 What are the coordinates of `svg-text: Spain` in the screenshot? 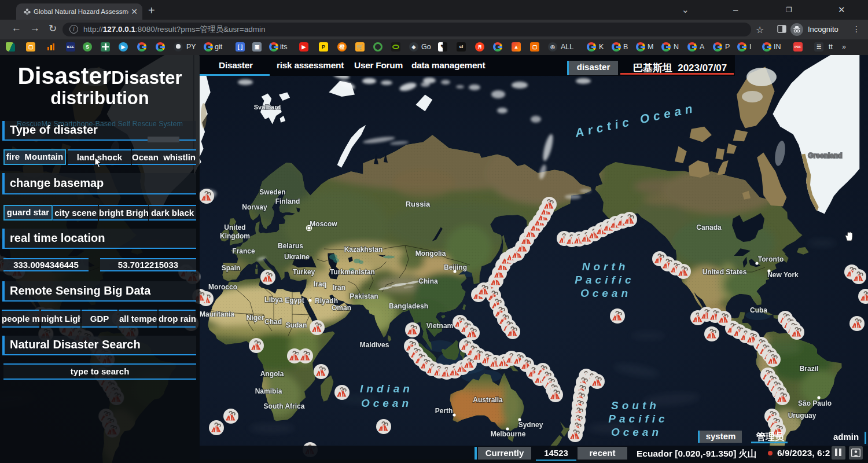 It's located at (231, 268).